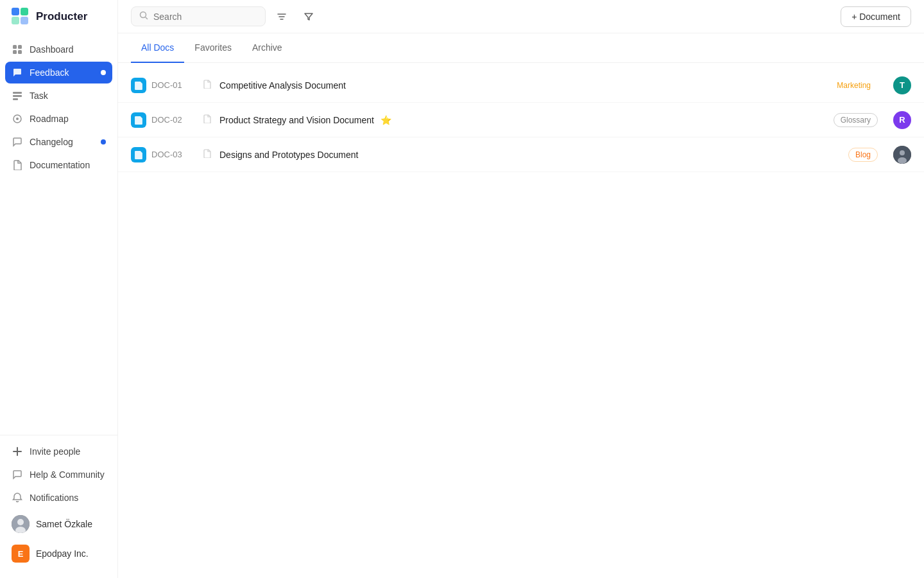 The image size is (924, 578). What do you see at coordinates (103, 73) in the screenshot?
I see `feedback-badge` at bounding box center [103, 73].